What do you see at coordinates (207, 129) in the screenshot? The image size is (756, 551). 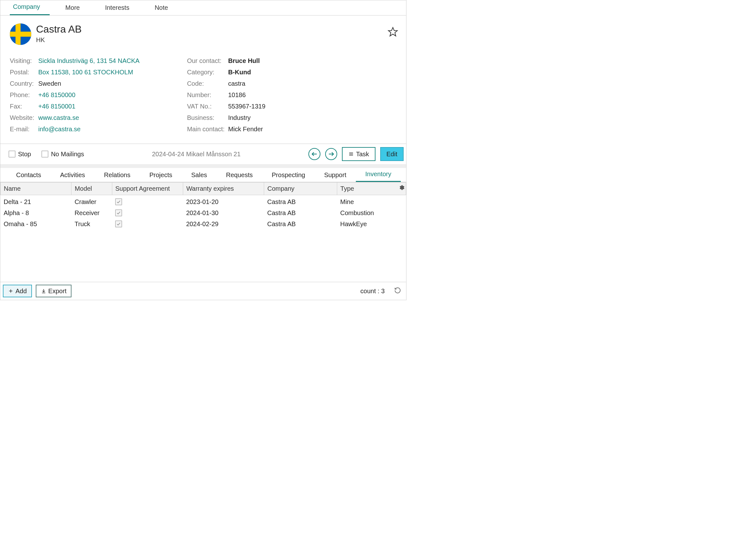 I see `label-main-contact: Main contact:` at bounding box center [207, 129].